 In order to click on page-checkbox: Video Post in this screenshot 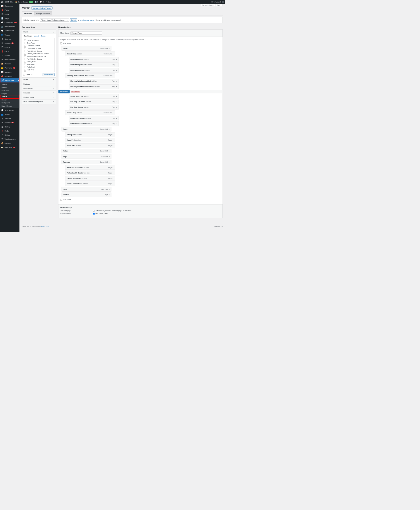, I will do `click(39, 64)`.